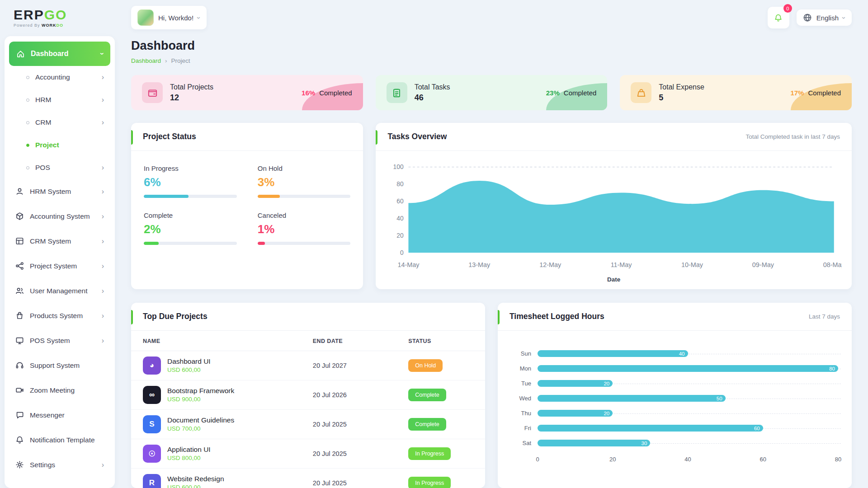 This screenshot has width=868, height=488. Describe the element at coordinates (674, 353) in the screenshot. I see `bar-row-sun: Sun40` at that location.